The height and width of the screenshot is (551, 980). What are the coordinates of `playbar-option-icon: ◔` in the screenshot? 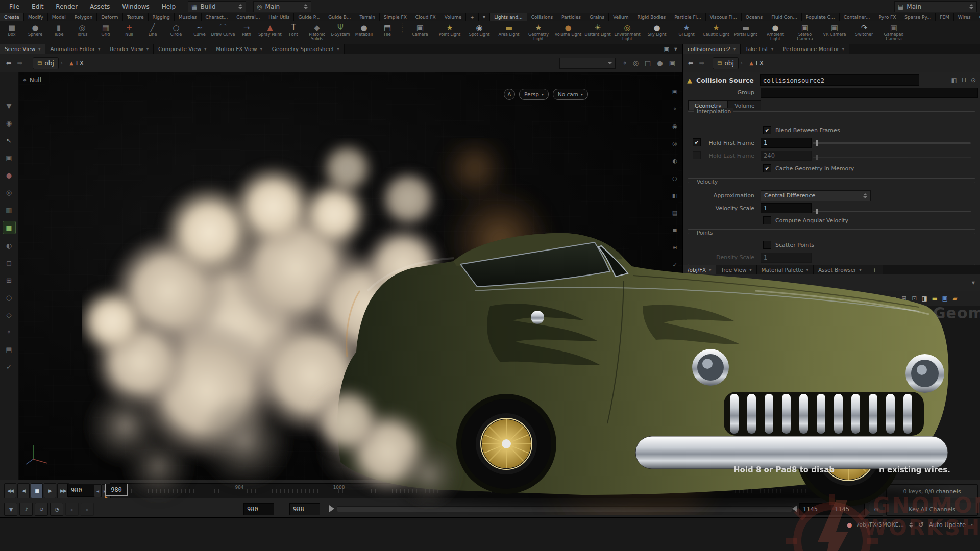 It's located at (57, 509).